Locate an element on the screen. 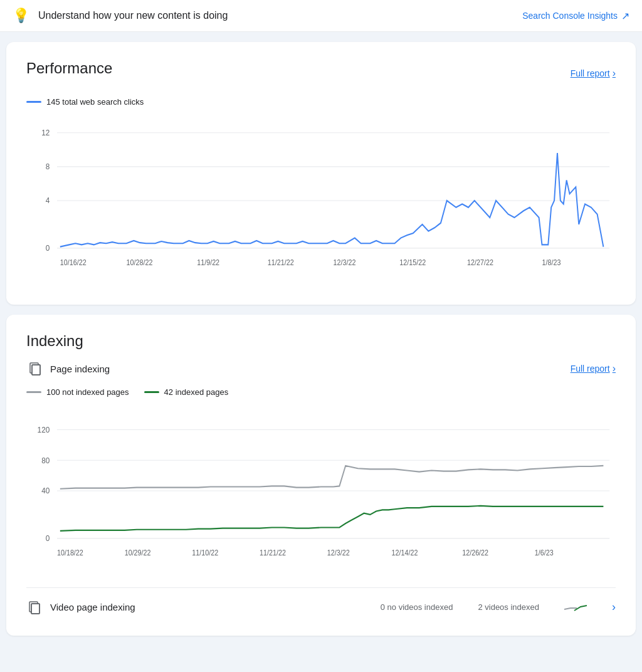 This screenshot has height=672, width=642. chevron-right-icon: › is located at coordinates (614, 73).